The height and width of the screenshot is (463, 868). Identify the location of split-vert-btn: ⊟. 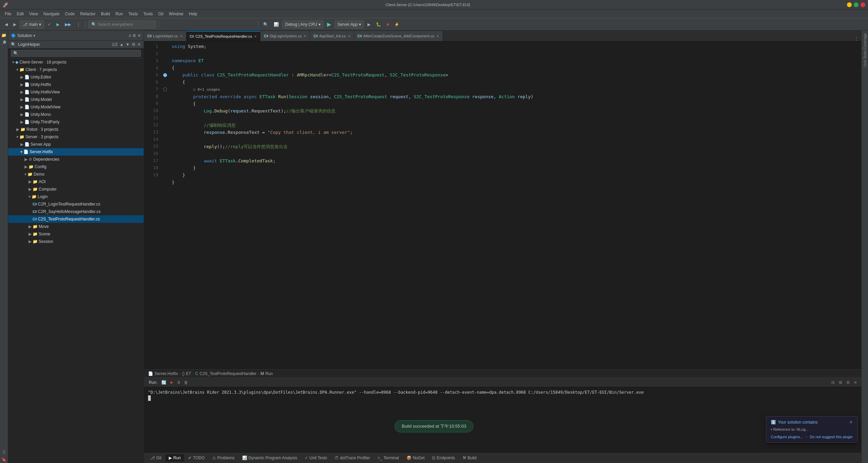
(833, 382).